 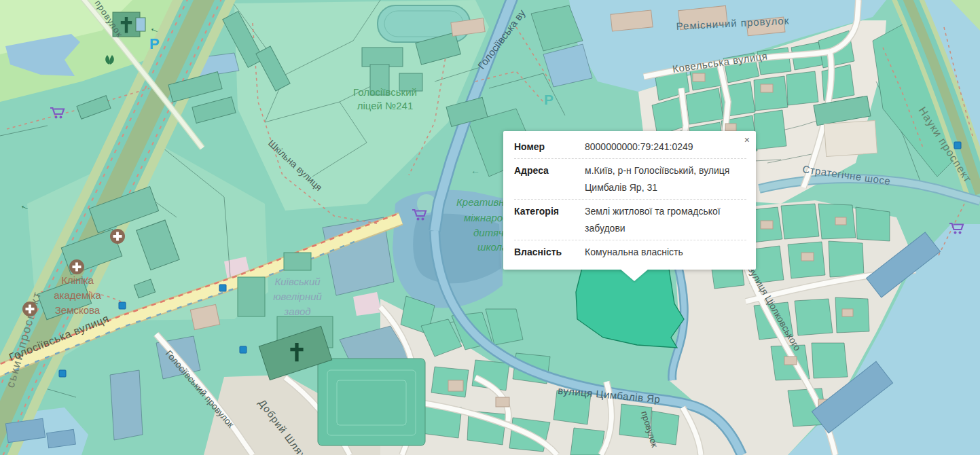 I want to click on popup-row-number: Номер 8000000000:79:241:0249, so click(x=630, y=147).